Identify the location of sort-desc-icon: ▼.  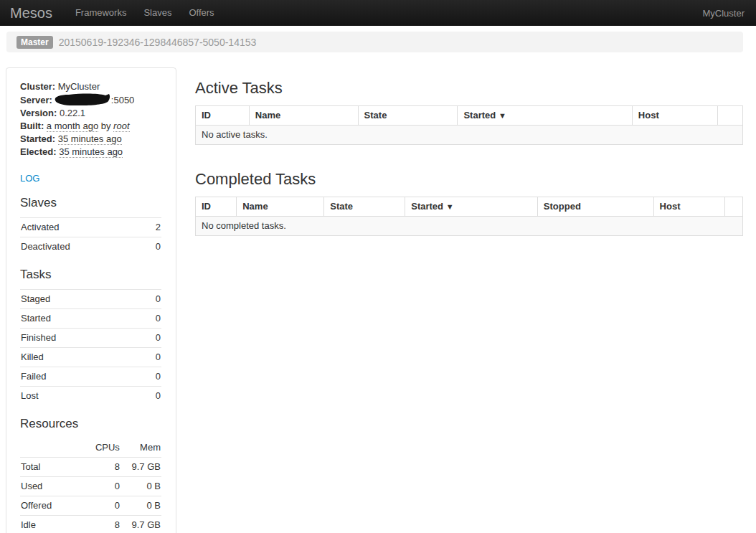
(450, 207).